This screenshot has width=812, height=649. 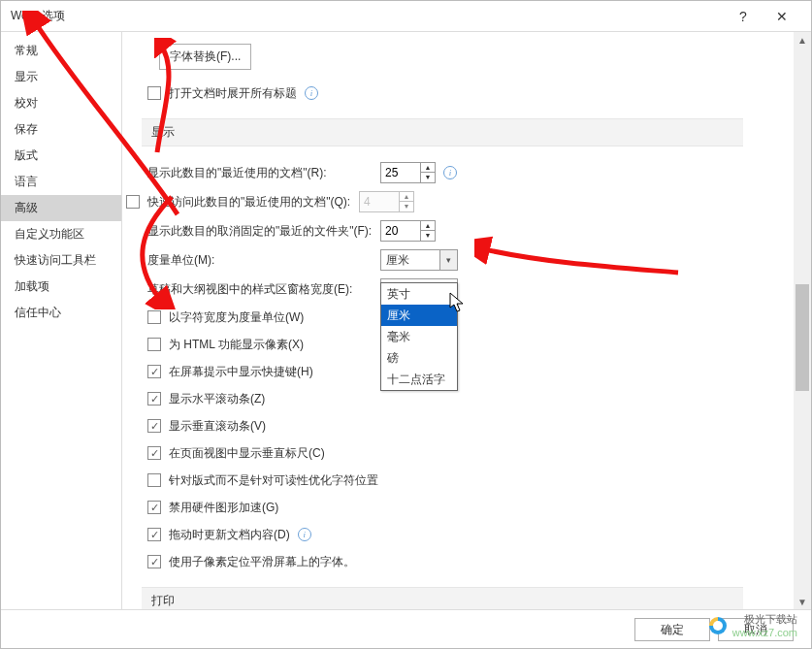 I want to click on unit-value: 厘米, so click(x=410, y=260).